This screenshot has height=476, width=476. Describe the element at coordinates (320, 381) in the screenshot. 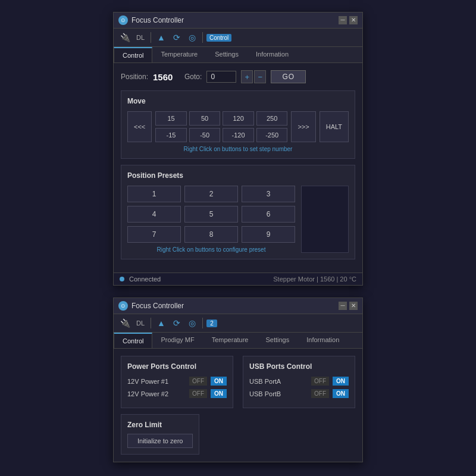

I see `usba-off-button: OFF` at that location.